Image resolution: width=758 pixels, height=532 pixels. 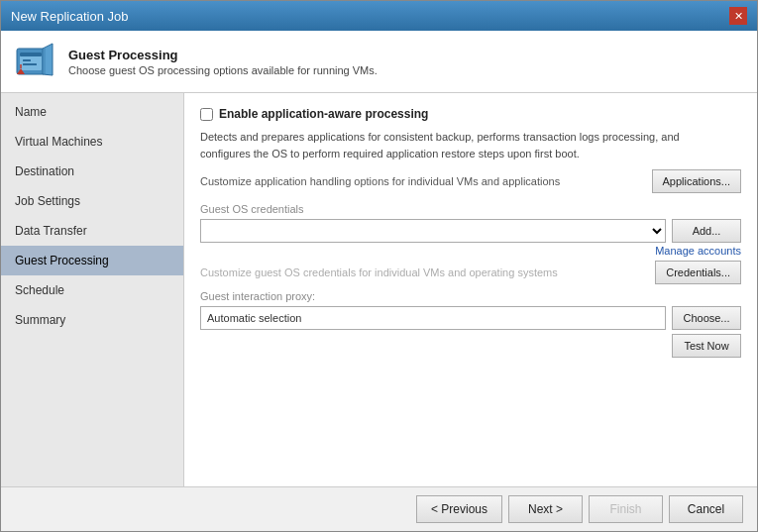 I want to click on proxy-buttons: Choose... Test Now, so click(x=706, y=332).